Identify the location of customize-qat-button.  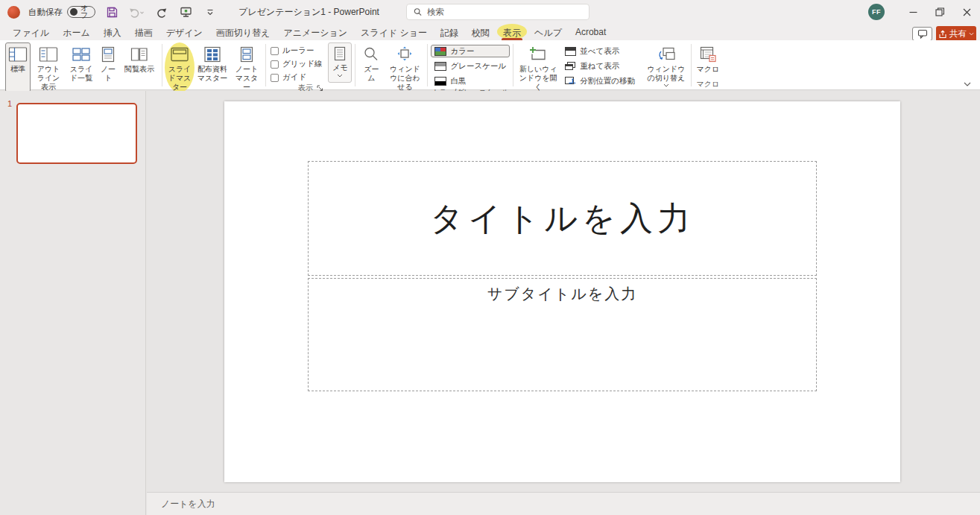
(210, 12).